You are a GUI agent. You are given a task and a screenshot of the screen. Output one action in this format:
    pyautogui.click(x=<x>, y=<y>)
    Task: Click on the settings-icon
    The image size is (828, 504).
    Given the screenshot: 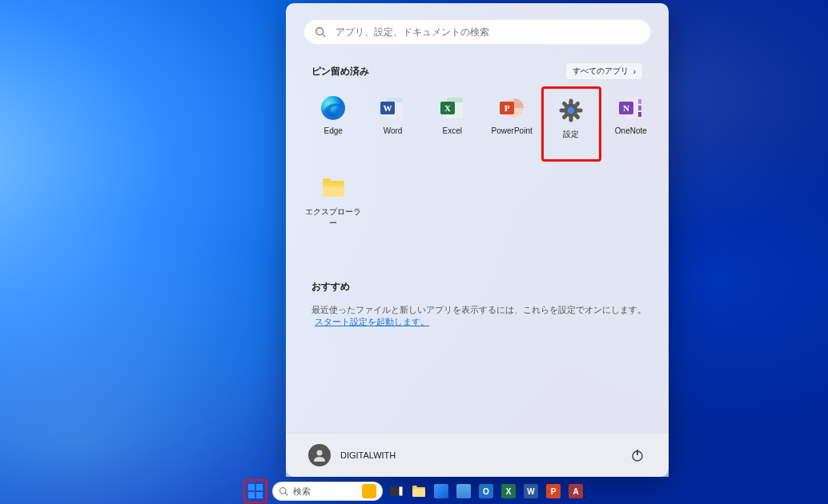 What is the action you would take?
    pyautogui.click(x=571, y=110)
    